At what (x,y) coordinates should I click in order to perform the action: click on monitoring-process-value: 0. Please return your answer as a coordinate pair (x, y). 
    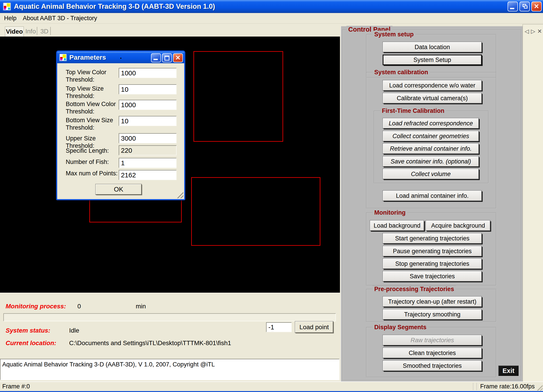
    Looking at the image, I should click on (79, 306).